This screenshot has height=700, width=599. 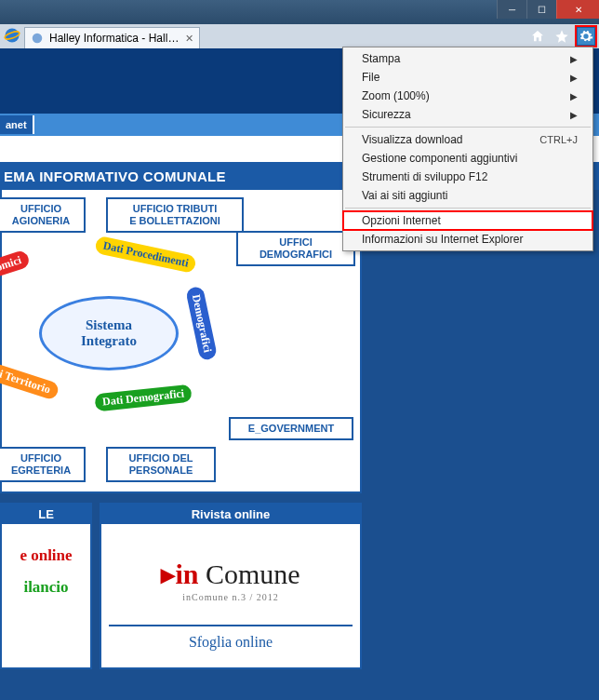 What do you see at coordinates (538, 36) in the screenshot?
I see `home-icon` at bounding box center [538, 36].